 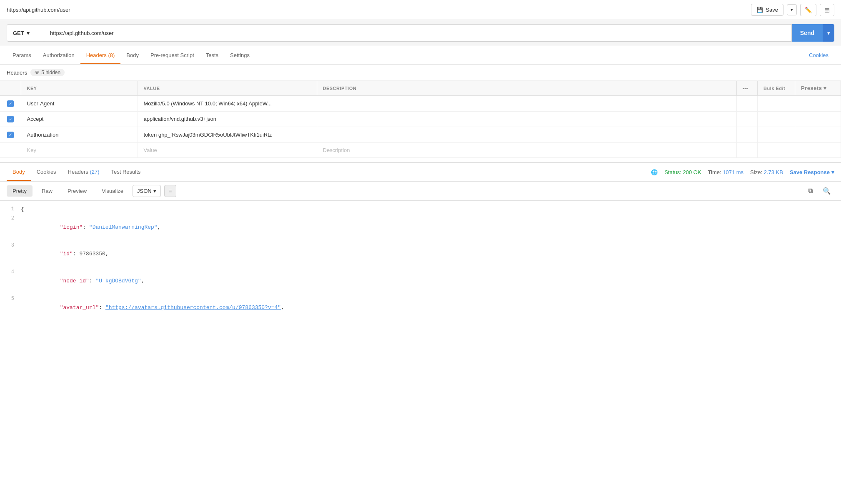 I want to click on res-tab-test-results: Test Results, so click(x=126, y=172).